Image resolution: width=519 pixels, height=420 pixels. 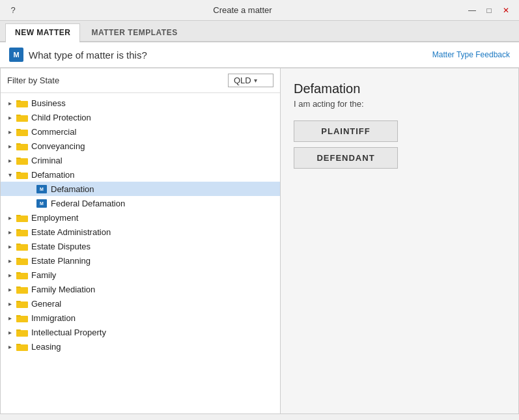 What do you see at coordinates (141, 217) in the screenshot?
I see `list-item: Employment` at bounding box center [141, 217].